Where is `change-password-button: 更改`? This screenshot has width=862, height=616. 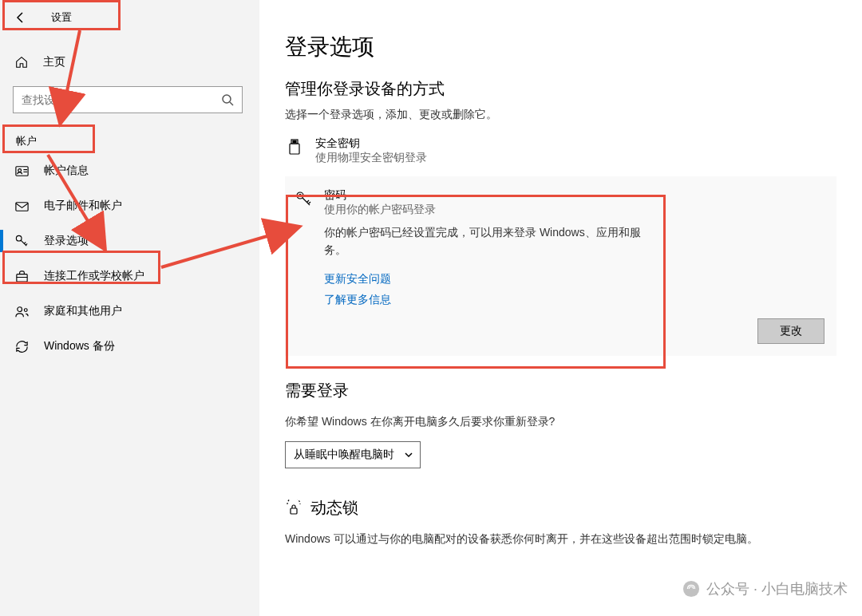
change-password-button: 更改 is located at coordinates (791, 331).